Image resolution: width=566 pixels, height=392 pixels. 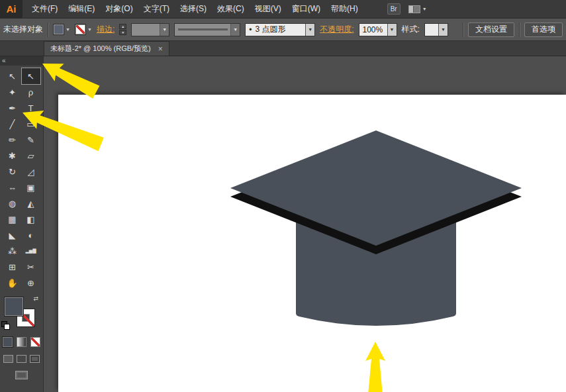 What do you see at coordinates (36, 299) in the screenshot?
I see `swap-fill-stroke-icon: ⇄` at bounding box center [36, 299].